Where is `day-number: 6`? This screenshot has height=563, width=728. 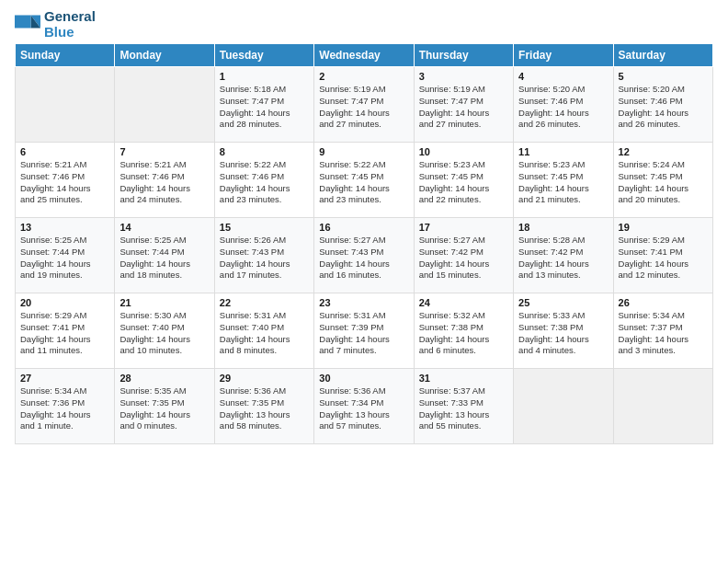 day-number: 6 is located at coordinates (64, 152).